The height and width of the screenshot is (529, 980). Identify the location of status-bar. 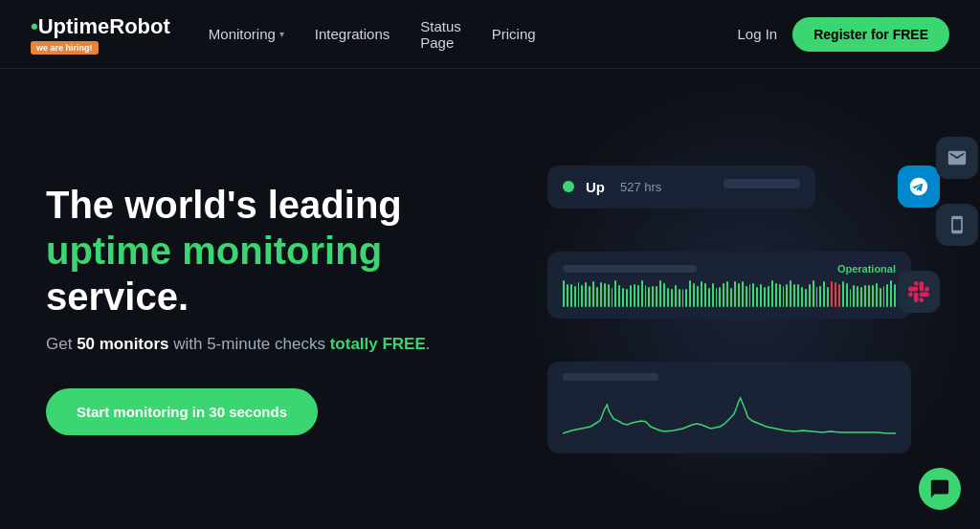
(762, 184).